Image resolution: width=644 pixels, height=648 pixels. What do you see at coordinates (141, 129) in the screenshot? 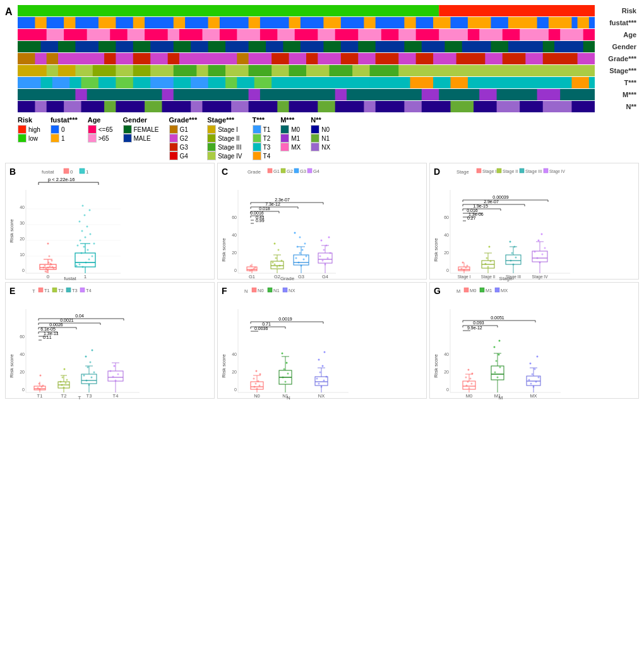
I see `legend-gender: Gender FEMALE MALE` at bounding box center [141, 129].